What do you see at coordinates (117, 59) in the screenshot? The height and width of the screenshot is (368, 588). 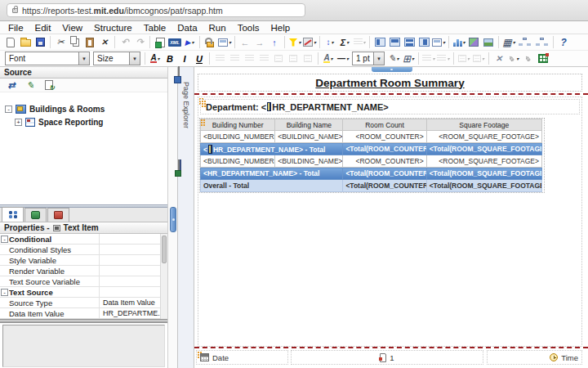 I see `font-size-combo: Size▼` at bounding box center [117, 59].